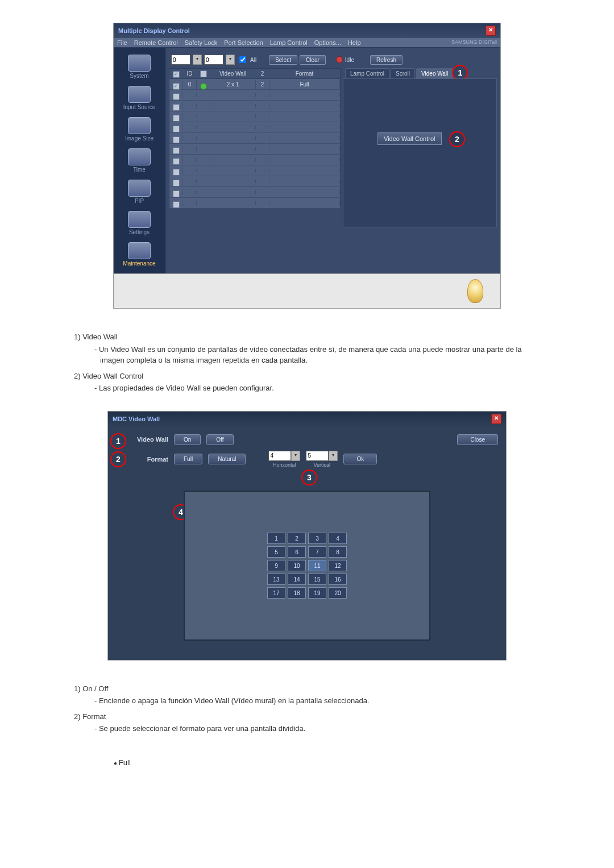 This screenshot has height=868, width=614. Describe the element at coordinates (403, 73) in the screenshot. I see `tab-scroll: Scroll` at that location.